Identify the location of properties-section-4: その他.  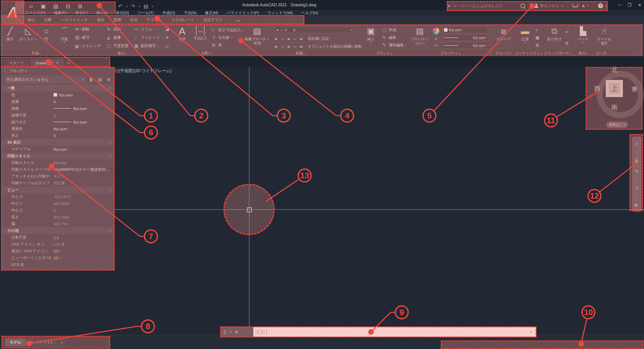
(58, 231).